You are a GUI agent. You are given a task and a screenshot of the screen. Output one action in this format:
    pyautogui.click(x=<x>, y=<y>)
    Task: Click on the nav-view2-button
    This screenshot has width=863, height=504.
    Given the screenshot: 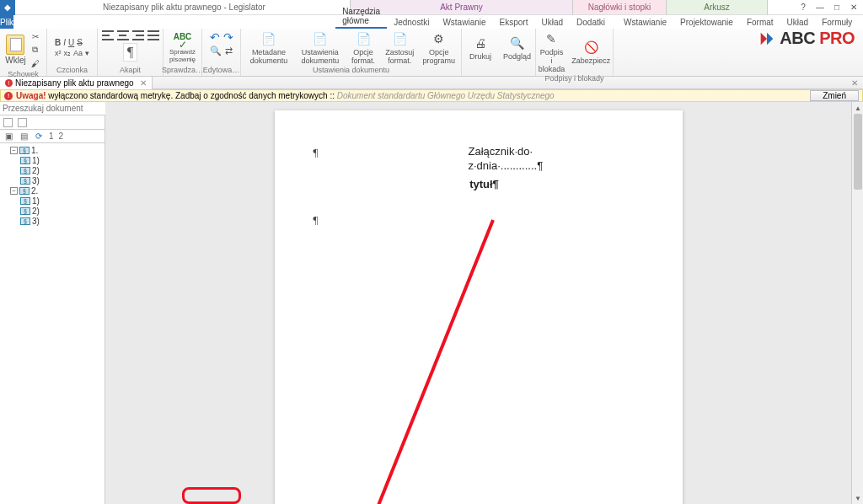 What is the action you would take?
    pyautogui.click(x=22, y=123)
    